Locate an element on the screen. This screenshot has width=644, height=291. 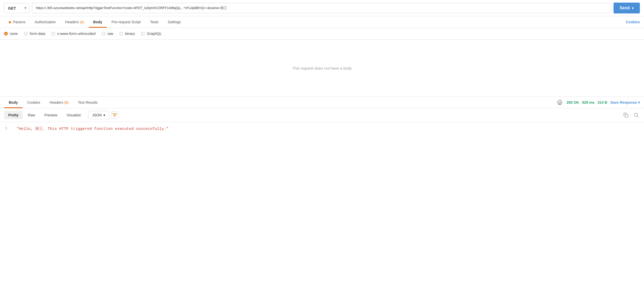
format-tab-visualize: Visualize is located at coordinates (74, 115).